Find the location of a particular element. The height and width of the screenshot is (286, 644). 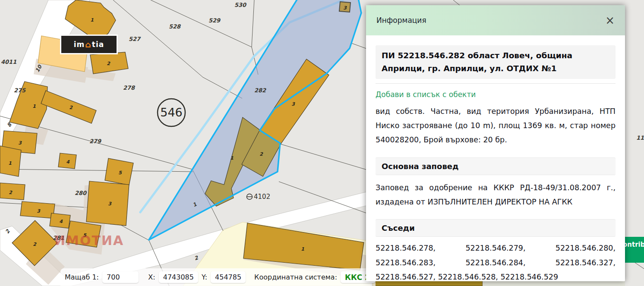

scale-label: Мащаб 1: is located at coordinates (82, 277).